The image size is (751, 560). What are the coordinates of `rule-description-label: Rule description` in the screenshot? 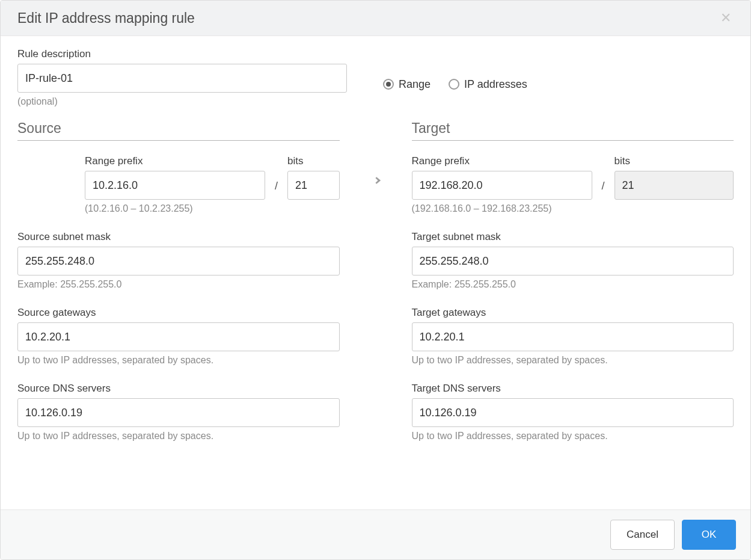 It's located at (182, 54).